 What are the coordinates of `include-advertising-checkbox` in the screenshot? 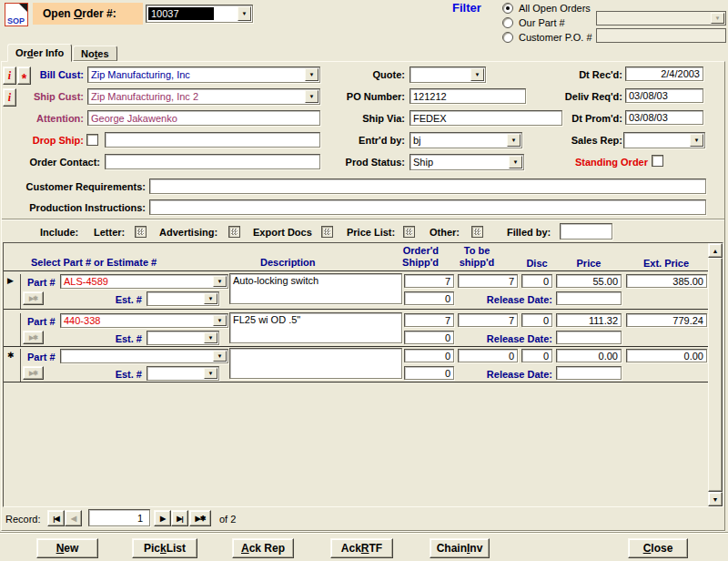 It's located at (235, 231).